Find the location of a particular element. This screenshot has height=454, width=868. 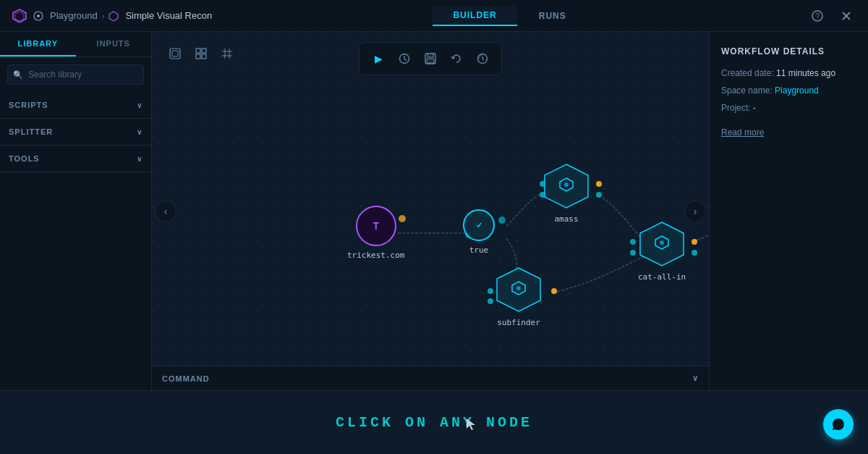

save-button is located at coordinates (430, 59).